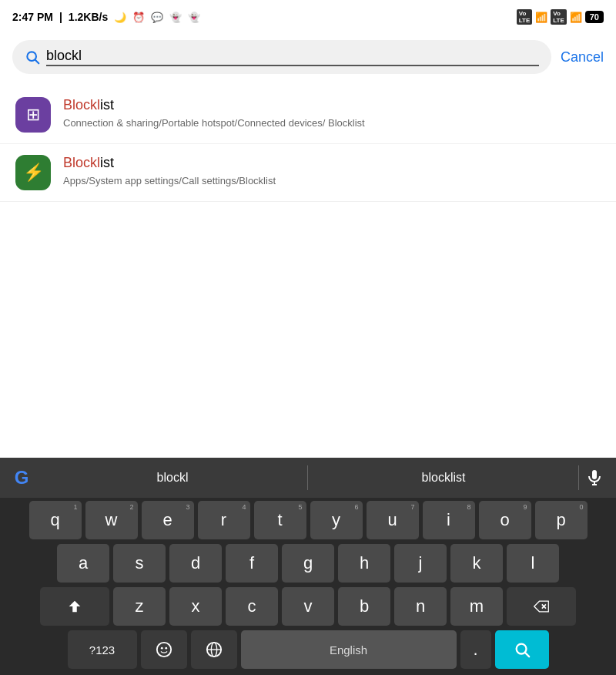 This screenshot has height=675, width=616. Describe the element at coordinates (541, 606) in the screenshot. I see `backspace-icon` at that location.